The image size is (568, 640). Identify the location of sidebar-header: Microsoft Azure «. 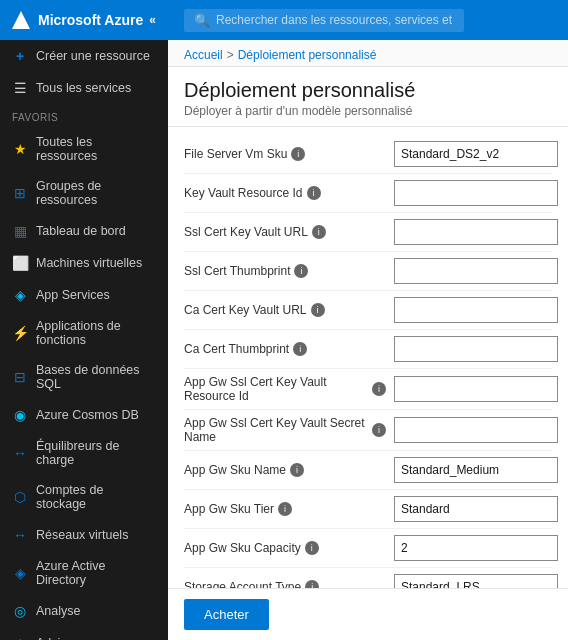
(84, 20).